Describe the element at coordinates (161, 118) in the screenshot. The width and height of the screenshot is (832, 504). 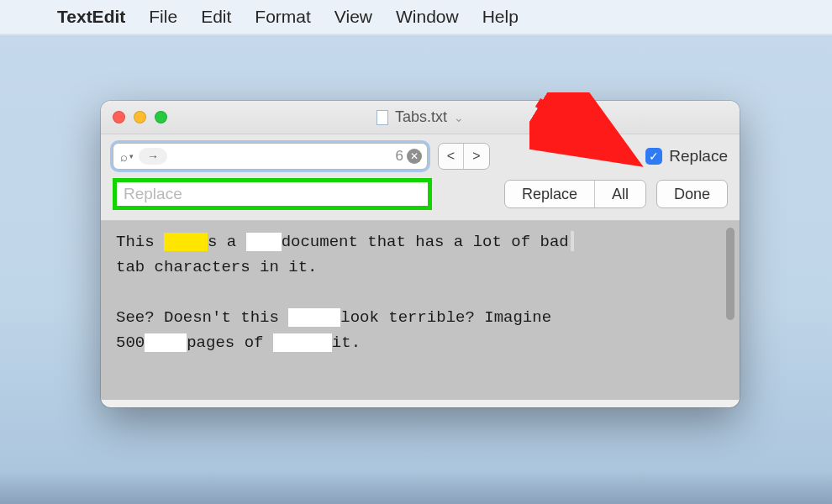
I see `zoom-button` at that location.